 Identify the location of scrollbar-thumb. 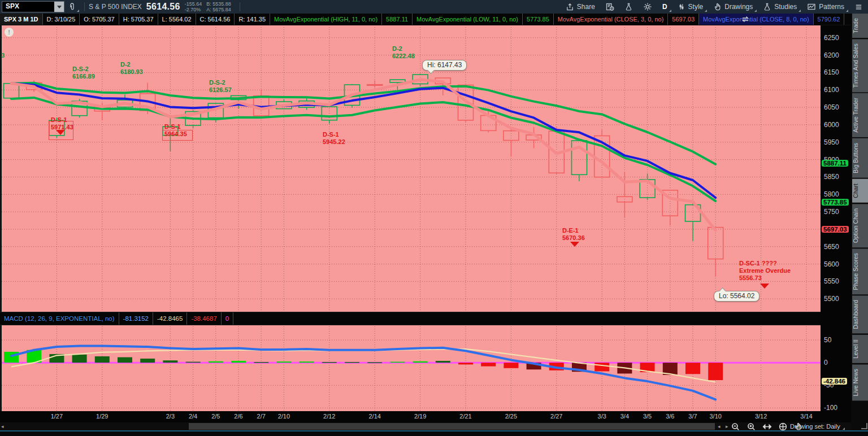
(452, 426).